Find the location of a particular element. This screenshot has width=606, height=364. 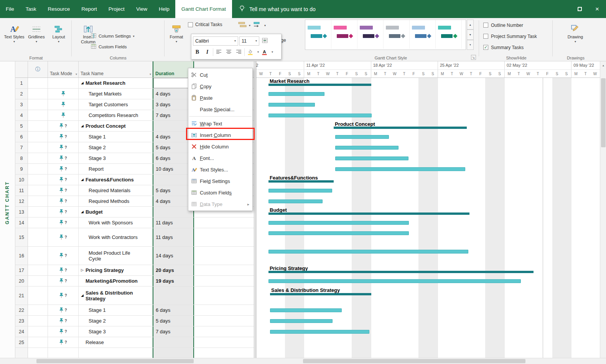

row-number: 24 is located at coordinates (21, 331).